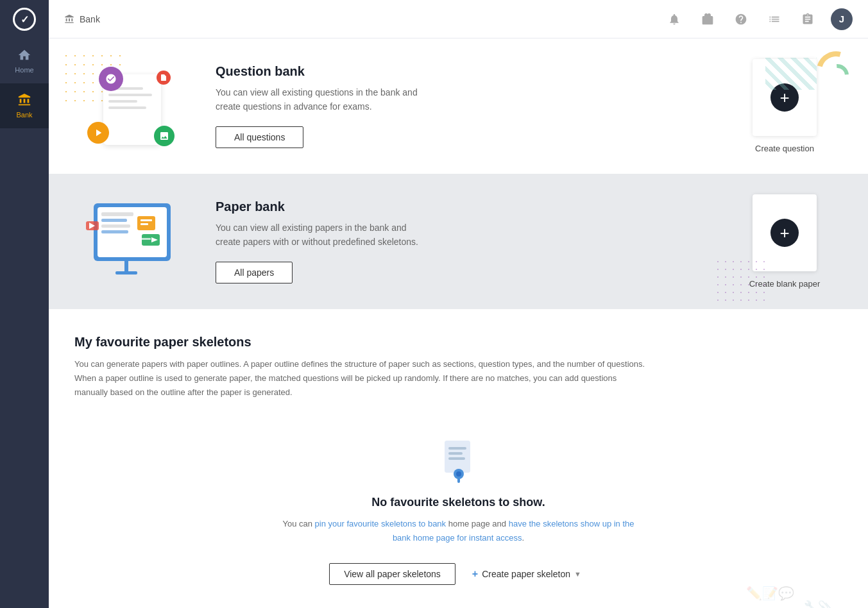 The height and width of the screenshot is (608, 868). I want to click on purple-circle-icon, so click(111, 79).